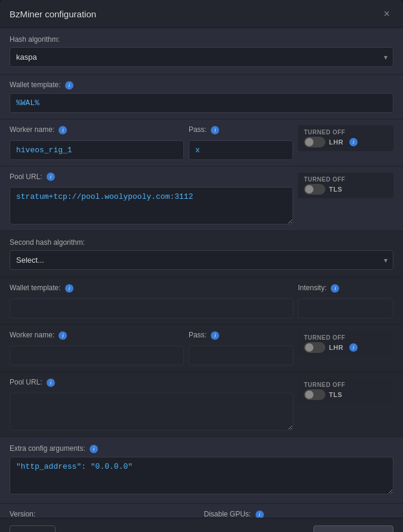 Image resolution: width=403 pixels, height=532 pixels. What do you see at coordinates (315, 348) in the screenshot?
I see `lhr2-toggle-switch` at bounding box center [315, 348].